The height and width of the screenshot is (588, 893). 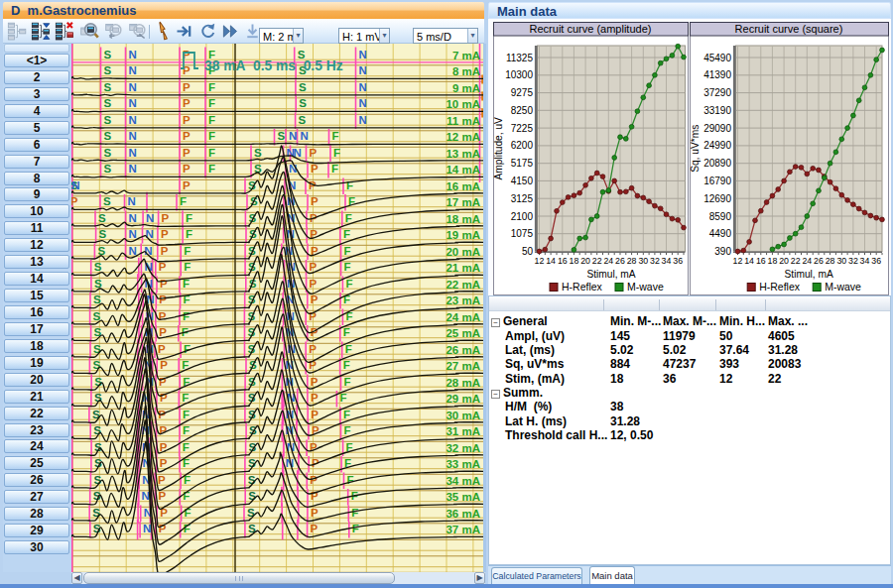 I want to click on svg-text: 35 mA, so click(x=462, y=497).